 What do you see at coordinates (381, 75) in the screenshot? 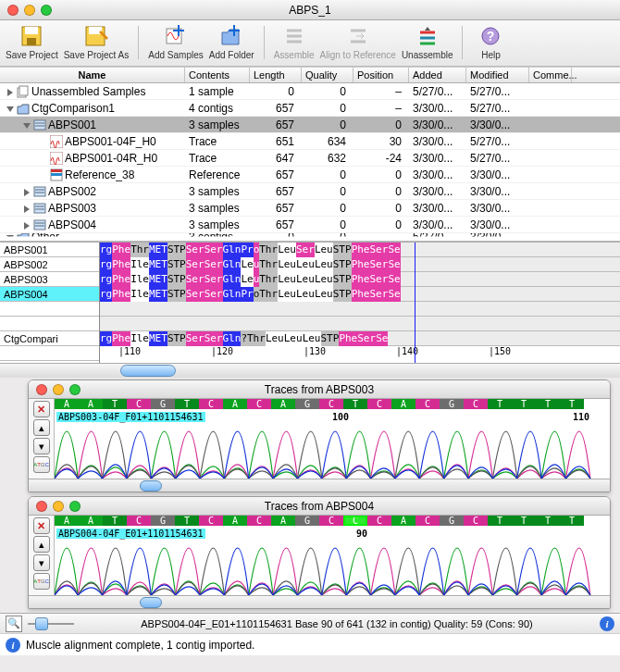
I see `col-position: Position` at bounding box center [381, 75].